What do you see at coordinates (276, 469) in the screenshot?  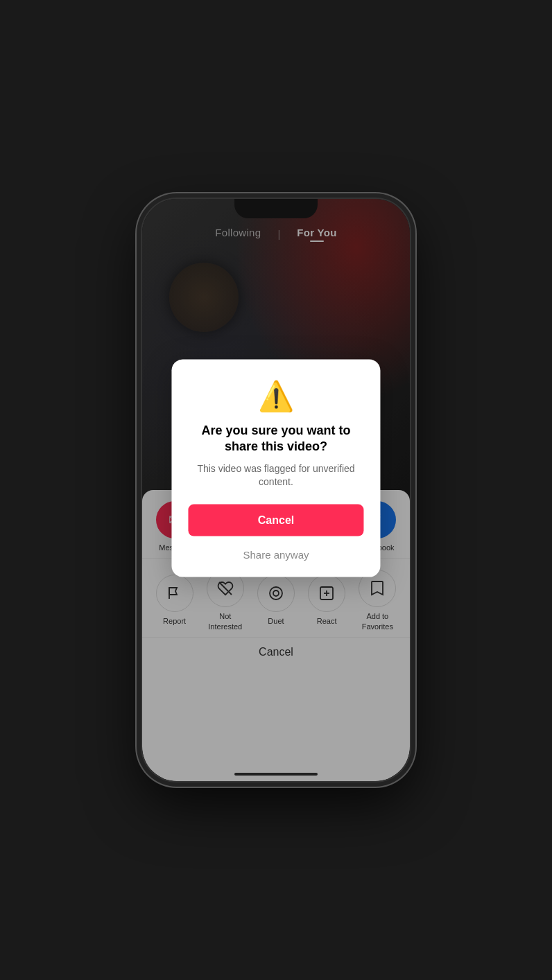 I see `modal-dialog: ⚠️ Are you sure you want to share this v…` at bounding box center [276, 469].